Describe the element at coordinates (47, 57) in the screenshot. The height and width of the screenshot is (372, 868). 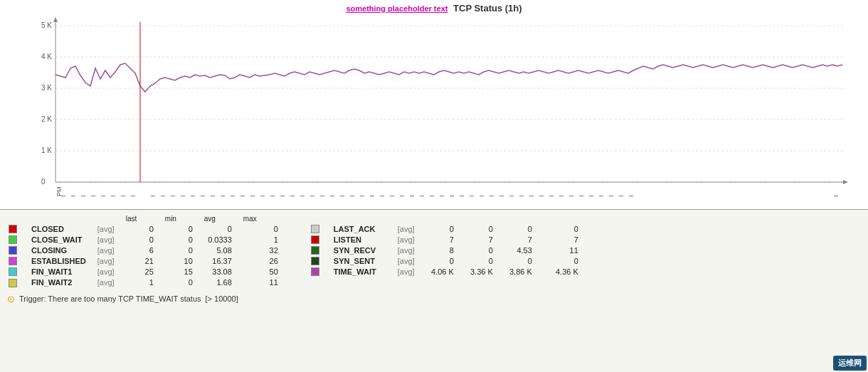
I see `y-label-4k: 4 K` at that location.